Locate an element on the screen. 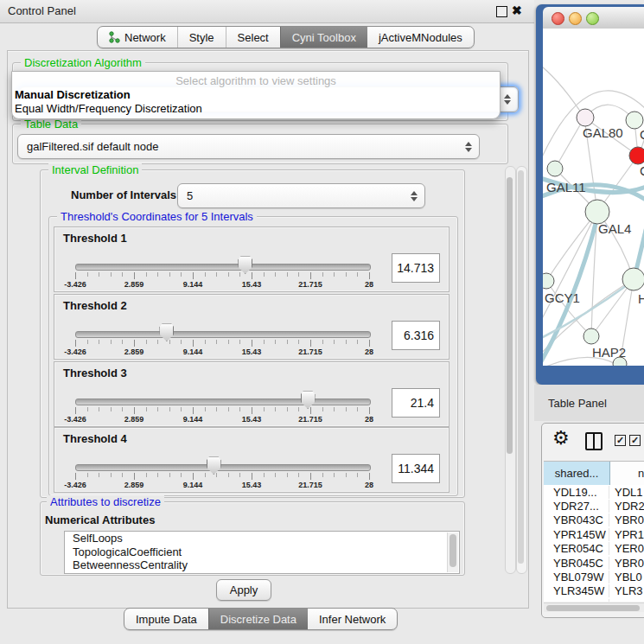  network-node-c is located at coordinates (636, 156).